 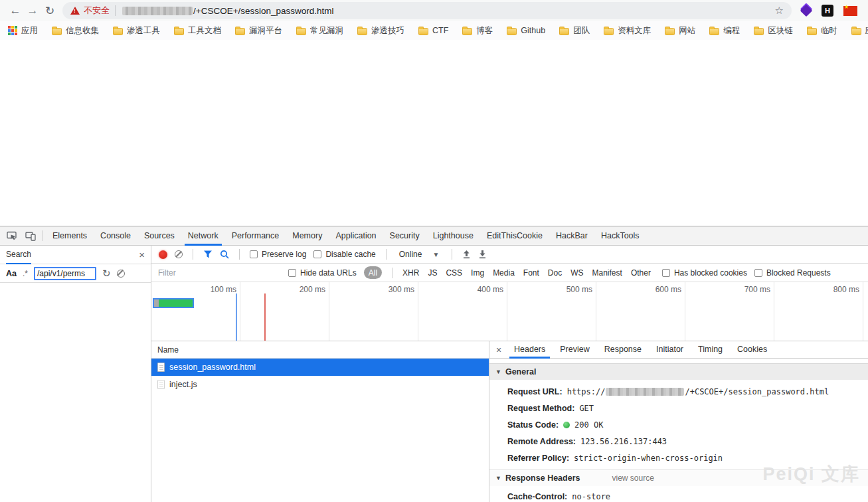 I want to click on bookmark-folder: 临时, so click(x=822, y=31).